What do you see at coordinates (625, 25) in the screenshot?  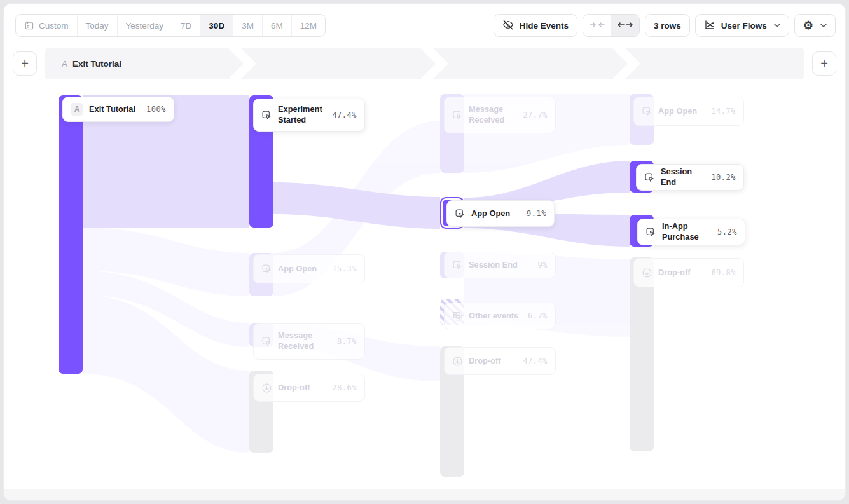 I see `arrows-outward-icon` at bounding box center [625, 25].